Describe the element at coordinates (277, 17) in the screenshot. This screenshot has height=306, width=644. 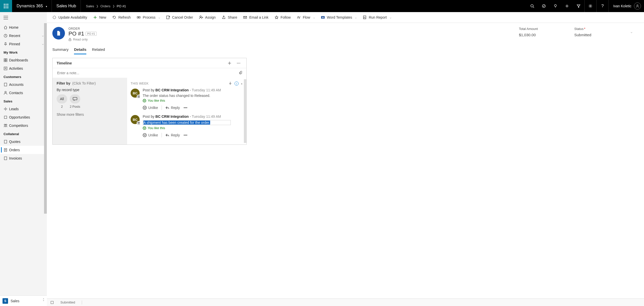
I see `star-icon` at that location.